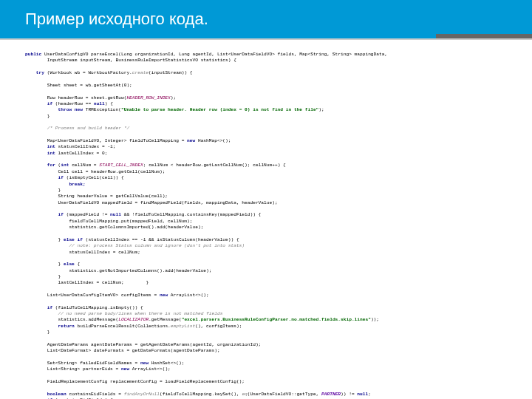 Image resolution: width=532 pixels, height=399 pixels. I want to click on l34b: buildParseExcelResult(Collections., so click(123, 327).